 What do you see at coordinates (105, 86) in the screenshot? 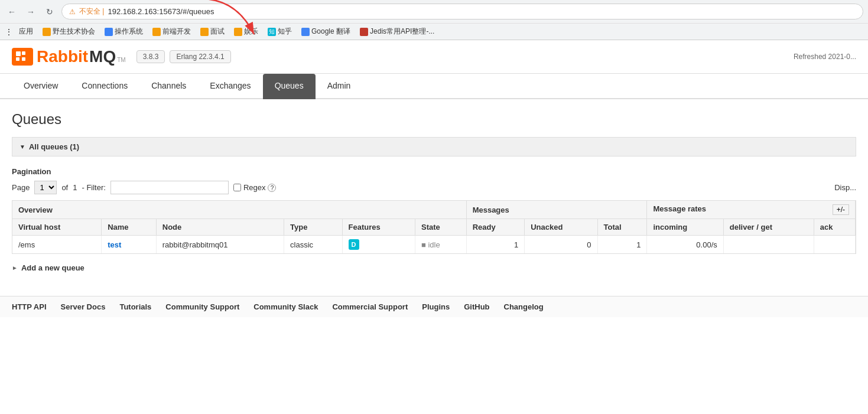
I see `nav-connections: Connections` at bounding box center [105, 86].